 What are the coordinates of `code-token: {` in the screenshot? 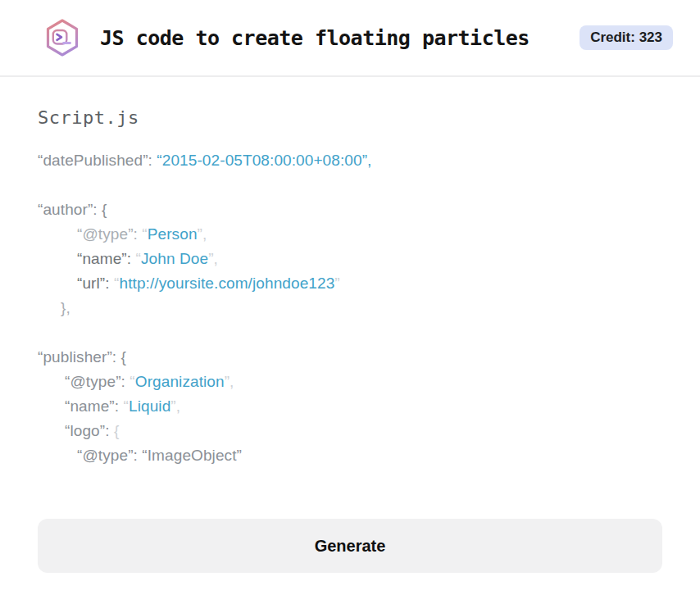 It's located at (116, 431).